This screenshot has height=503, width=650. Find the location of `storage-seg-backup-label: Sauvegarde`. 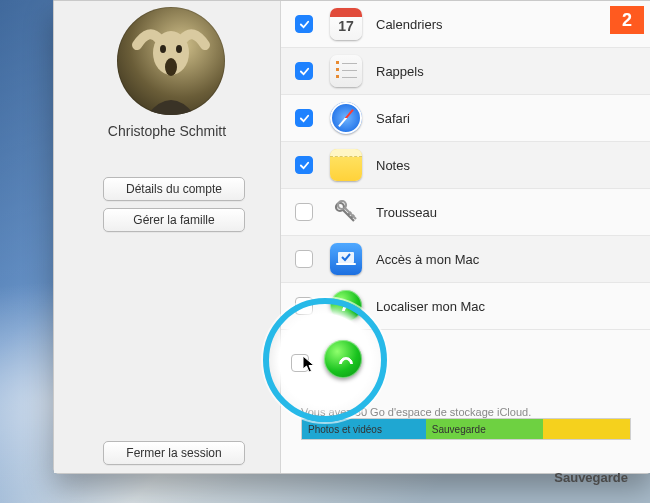

storage-seg-backup-label: Sauvegarde is located at coordinates (459, 430).